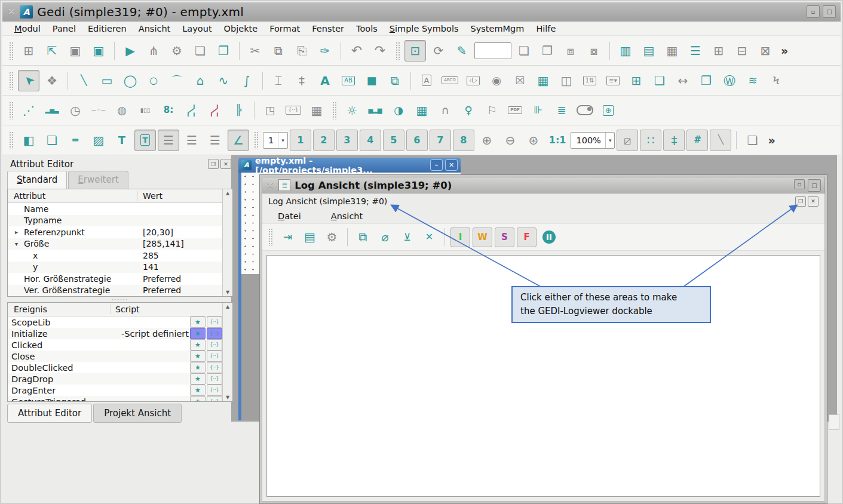  What do you see at coordinates (566, 81) in the screenshot?
I see `listview-widget-icon: ◫` at bounding box center [566, 81].